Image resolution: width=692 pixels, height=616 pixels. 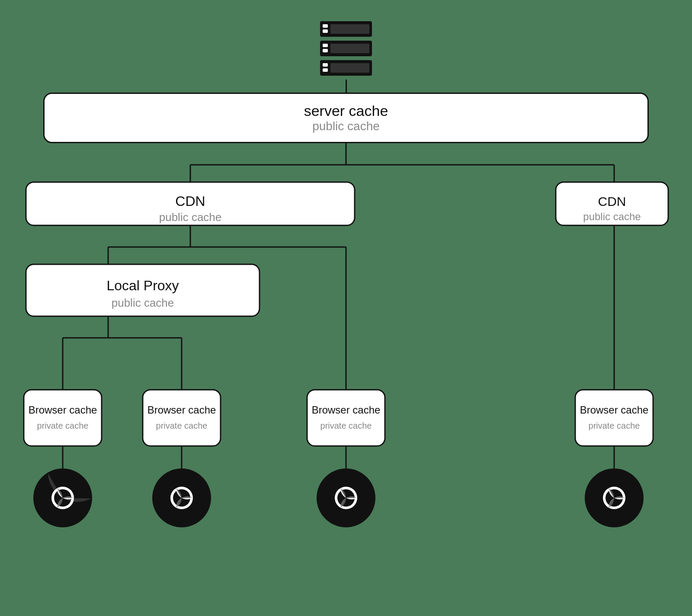 I want to click on server-cache-subtitle: public cache, so click(x=346, y=126).